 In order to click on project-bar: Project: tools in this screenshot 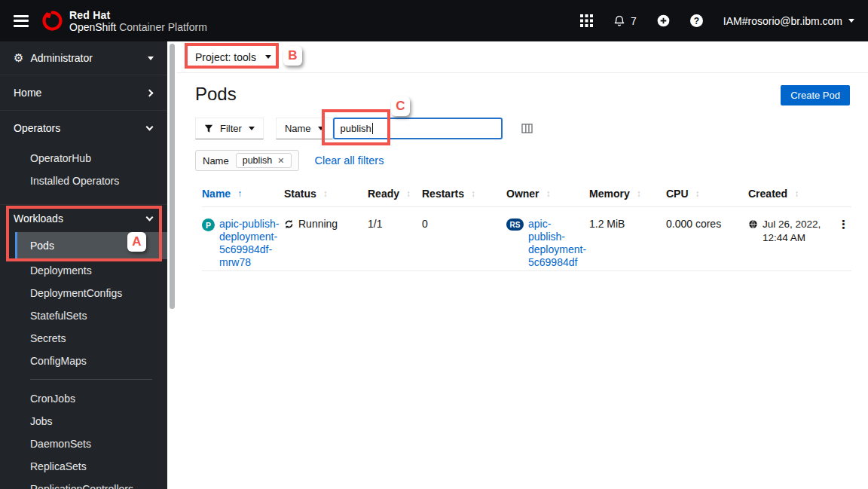, I will do `click(523, 57)`.